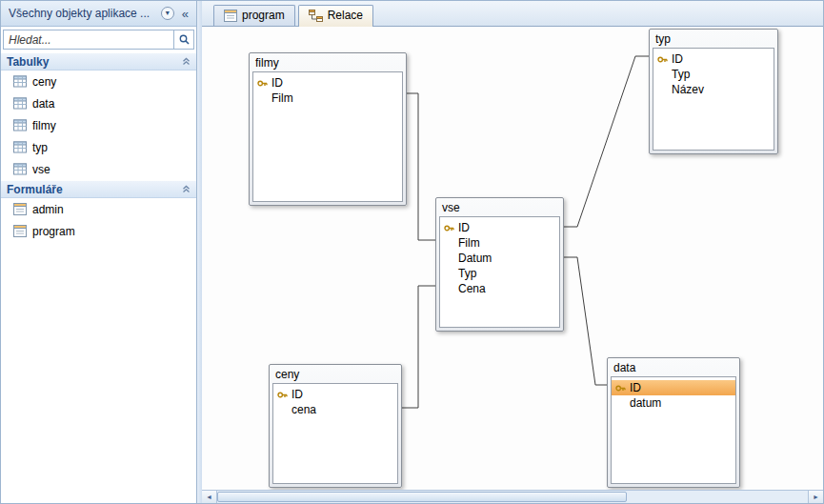  Describe the element at coordinates (168, 13) in the screenshot. I see `nav-dropdown-icon: ▾` at that location.